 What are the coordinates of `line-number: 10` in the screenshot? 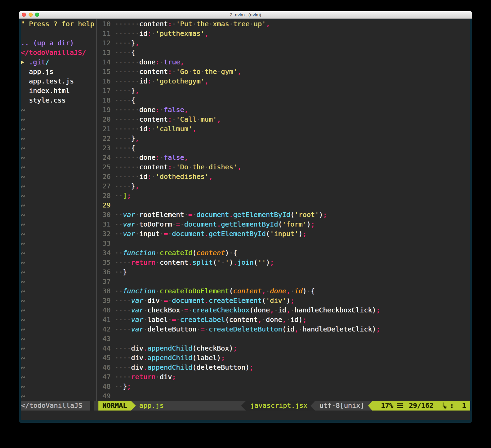 It's located at (107, 24).